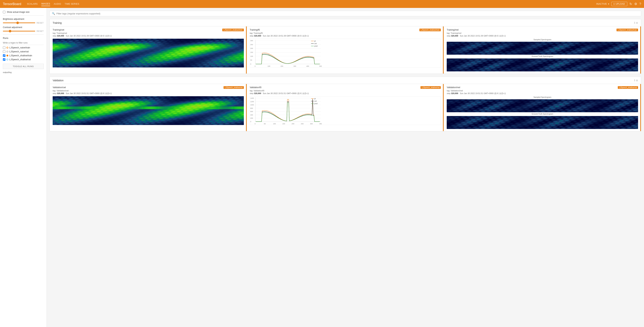 The image size is (644, 327). Describe the element at coordinates (346, 91) in the screenshot. I see `validation-f0-tag: tag: Validation/f0` at that location.